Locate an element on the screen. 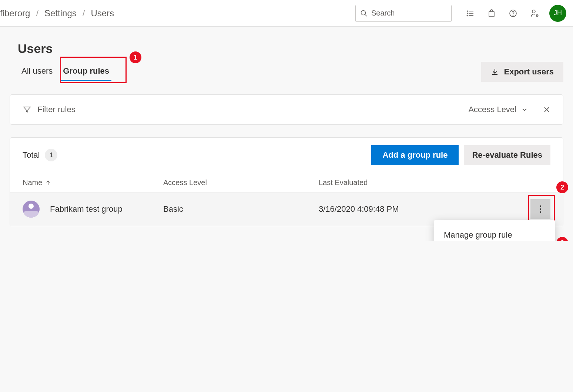  export-users-button: Export users is located at coordinates (523, 72).